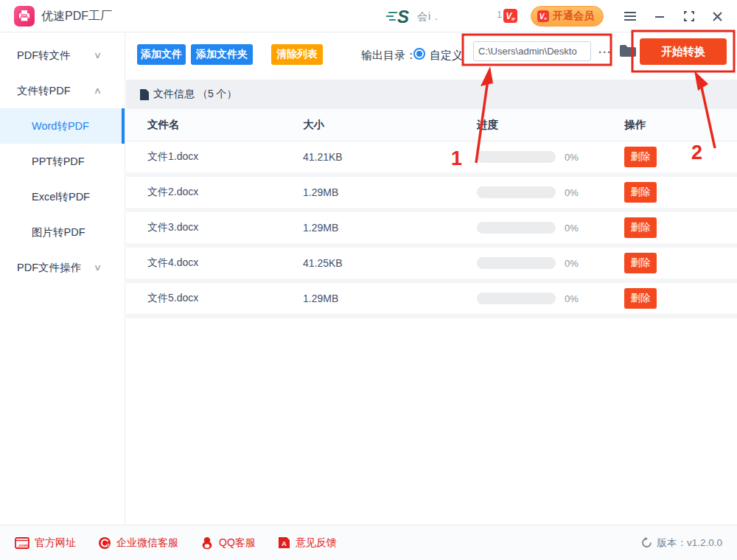 Image resolution: width=737 pixels, height=560 pixels. Describe the element at coordinates (62, 91) in the screenshot. I see `sidebar-item-file-to-pdf: 文件转PDF ∧` at that location.